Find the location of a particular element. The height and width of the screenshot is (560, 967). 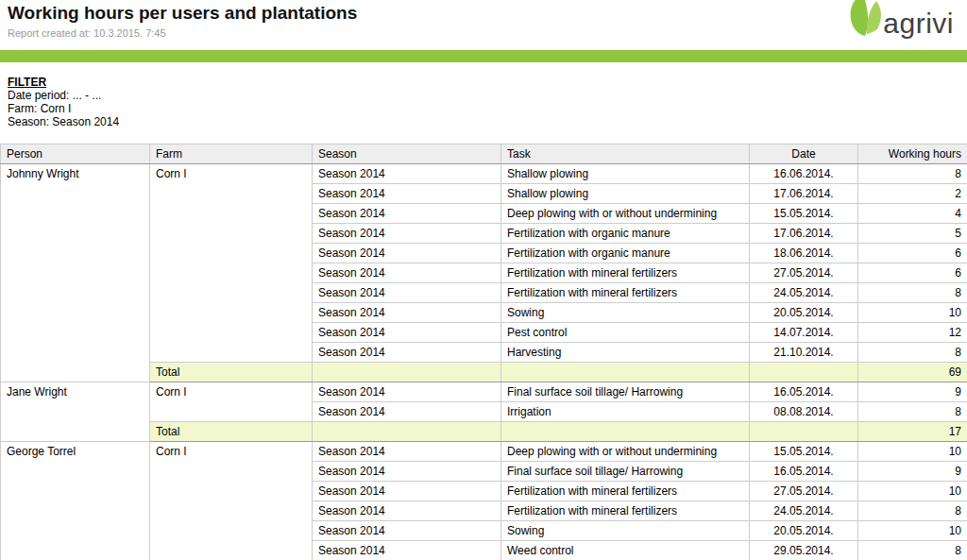

person-cell: George Torrel is located at coordinates (76, 501).